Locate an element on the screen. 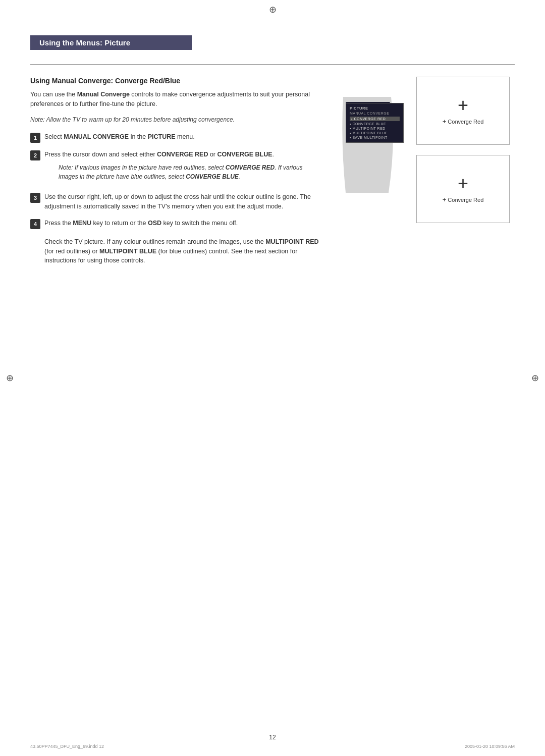 This screenshot has height=756, width=545. note1: Note: Allow the TV to warm up for 20 min… is located at coordinates (177, 120).